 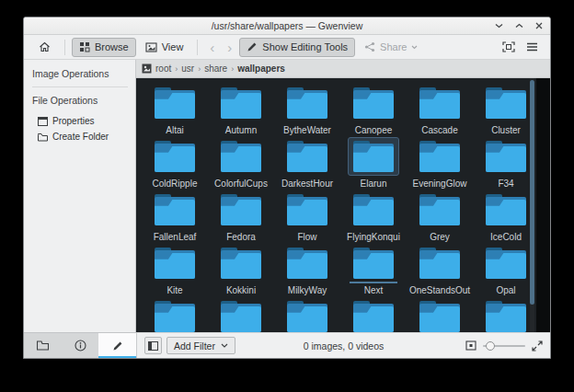 What do you see at coordinates (307, 271) in the screenshot?
I see `folder-item: MilkyWay` at bounding box center [307, 271].